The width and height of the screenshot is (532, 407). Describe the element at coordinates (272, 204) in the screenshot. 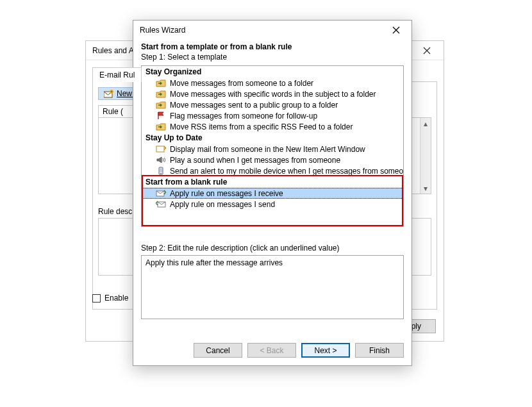

I see `template-item-send: Apply rule on messages I send` at that location.